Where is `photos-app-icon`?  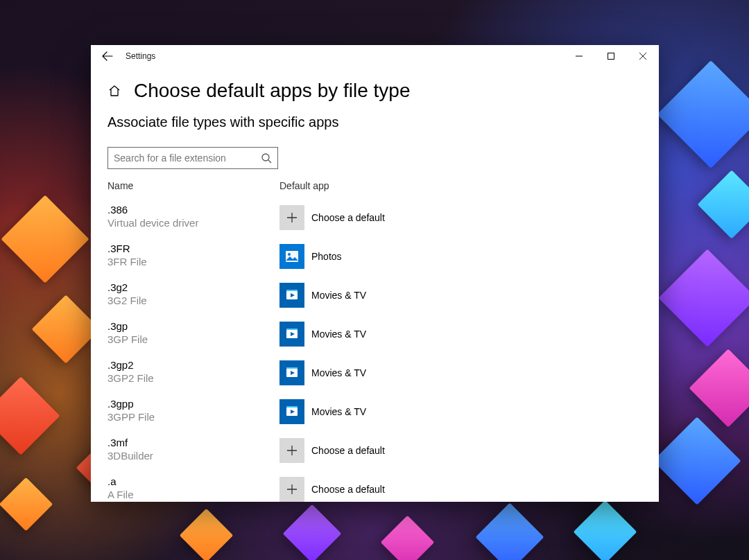
photos-app-icon is located at coordinates (292, 256).